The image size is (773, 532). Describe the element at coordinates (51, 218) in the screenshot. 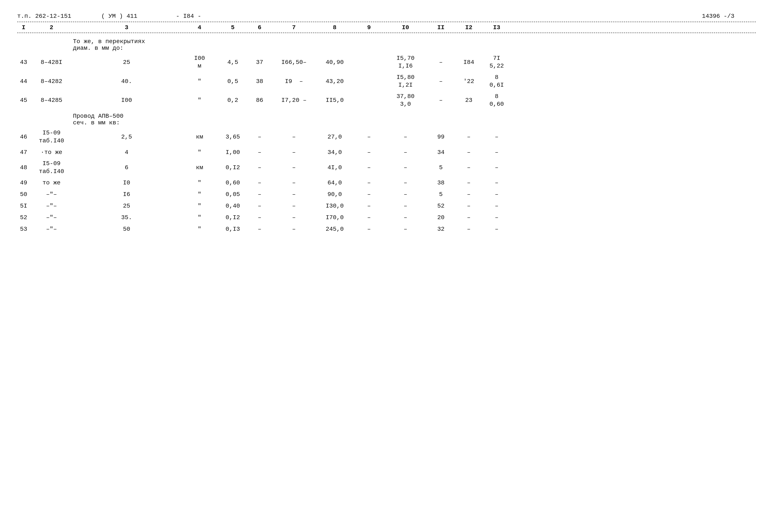

I see `cell-52-c2: –"–` at that location.